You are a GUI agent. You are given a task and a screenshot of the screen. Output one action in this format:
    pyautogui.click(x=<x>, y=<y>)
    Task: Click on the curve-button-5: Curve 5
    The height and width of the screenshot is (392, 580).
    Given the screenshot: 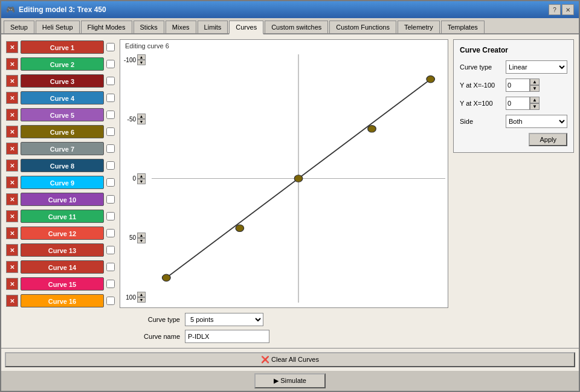 What is the action you would take?
    pyautogui.click(x=62, y=115)
    